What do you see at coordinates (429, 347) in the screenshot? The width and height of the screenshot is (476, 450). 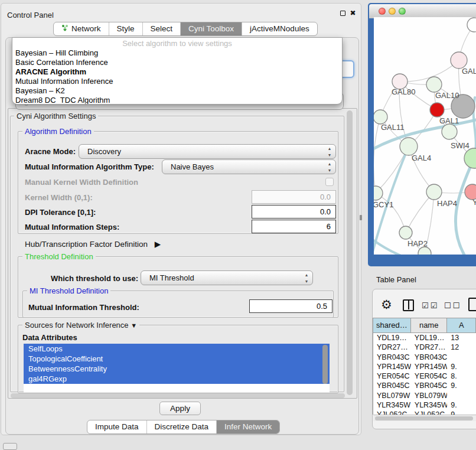 I see `table-cell: YDR27…` at bounding box center [429, 347].